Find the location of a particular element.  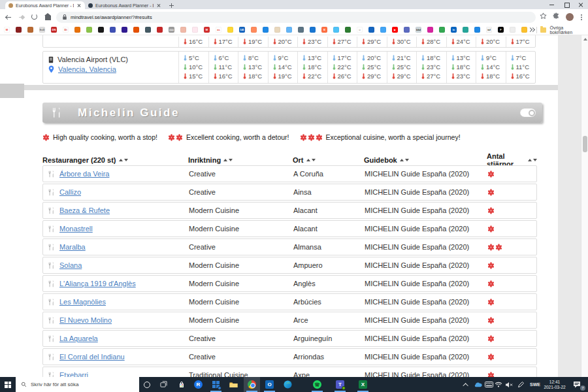

browser-tab: Eurobonus Award Planner - Desti is located at coordinates (45, 5).